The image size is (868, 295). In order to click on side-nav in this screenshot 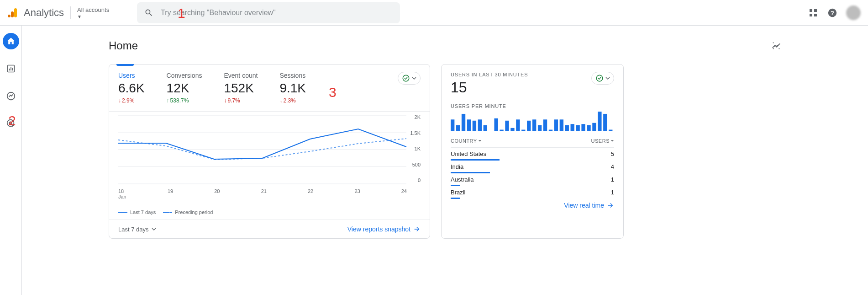, I will do `click(11, 160)`.